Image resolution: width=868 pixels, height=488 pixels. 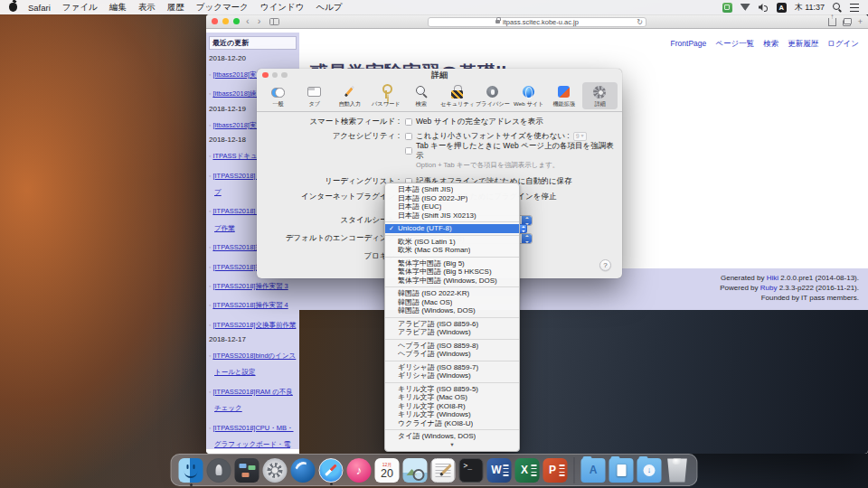 I want to click on encoding-menu-item: ギリシャ語 (Windows), so click(x=452, y=376).